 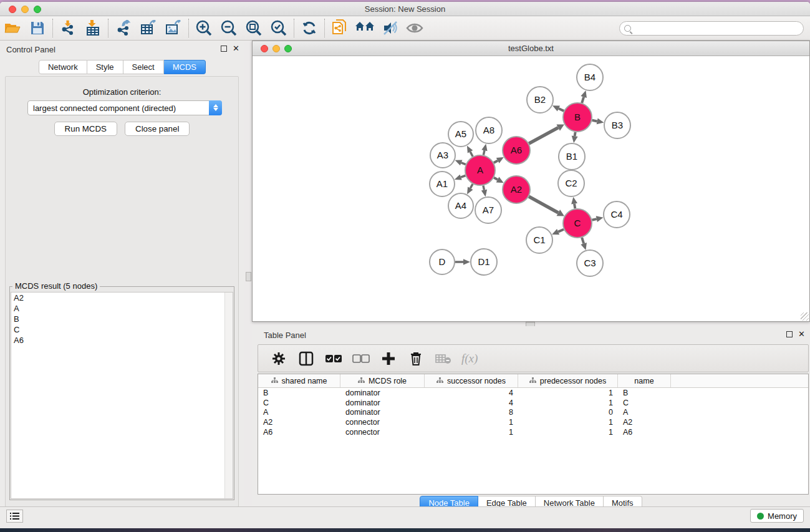 I want to click on import-network-icon, so click(x=68, y=28).